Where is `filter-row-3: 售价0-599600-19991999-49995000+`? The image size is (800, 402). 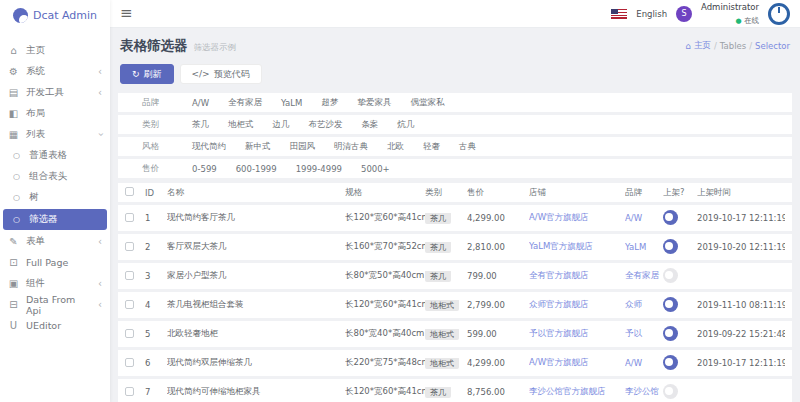
filter-row-3: 售价0-599600-19991999-49995000+ is located at coordinates (455, 168).